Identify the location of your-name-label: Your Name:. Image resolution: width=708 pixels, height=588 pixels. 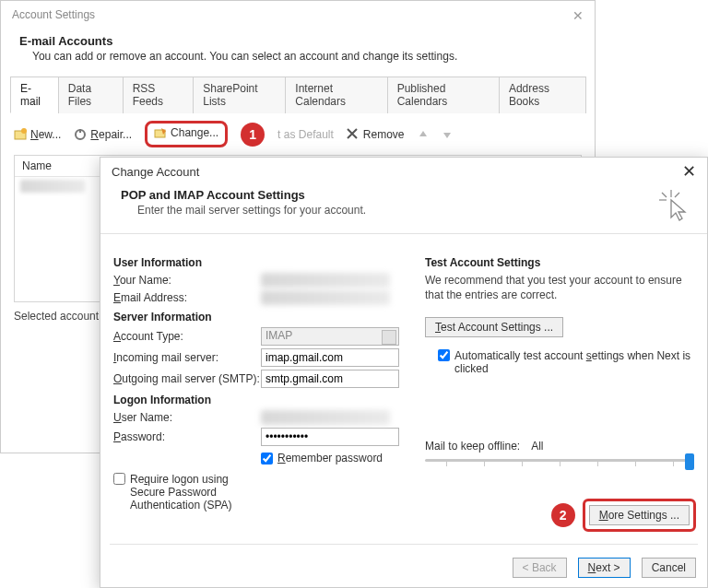
(187, 280).